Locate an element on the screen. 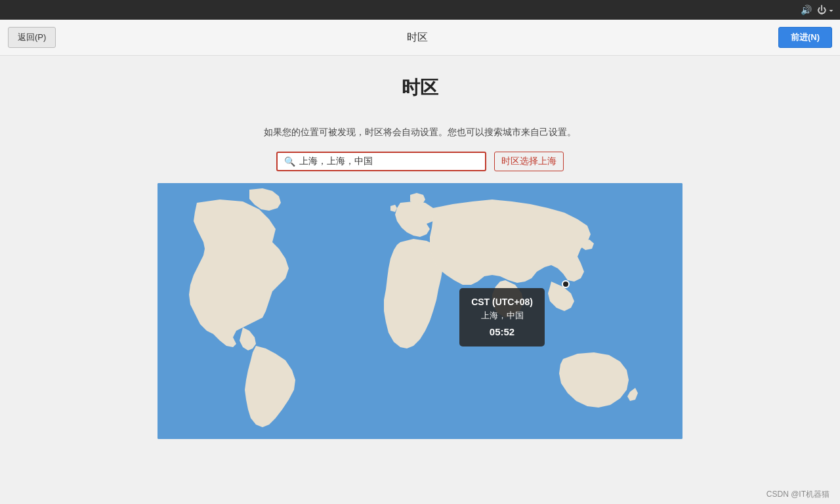  speaker-icon: 🔊 is located at coordinates (806, 10).